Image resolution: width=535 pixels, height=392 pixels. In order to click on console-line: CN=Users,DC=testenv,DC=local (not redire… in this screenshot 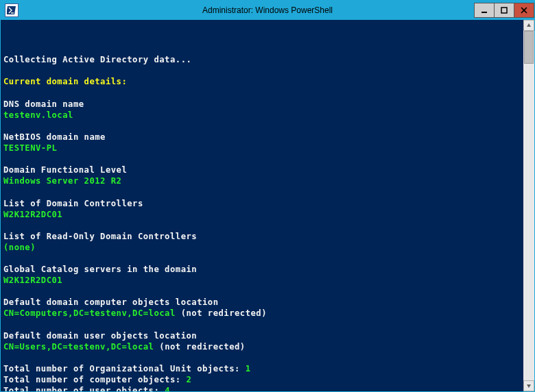, I will do `click(268, 347)`.